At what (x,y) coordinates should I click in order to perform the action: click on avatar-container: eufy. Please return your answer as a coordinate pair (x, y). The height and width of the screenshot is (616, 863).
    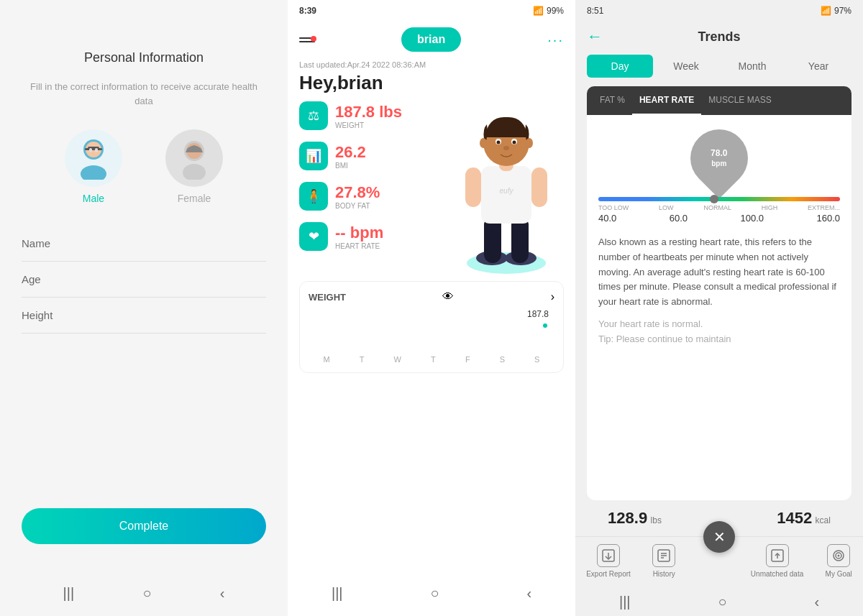
    Looking at the image, I should click on (506, 188).